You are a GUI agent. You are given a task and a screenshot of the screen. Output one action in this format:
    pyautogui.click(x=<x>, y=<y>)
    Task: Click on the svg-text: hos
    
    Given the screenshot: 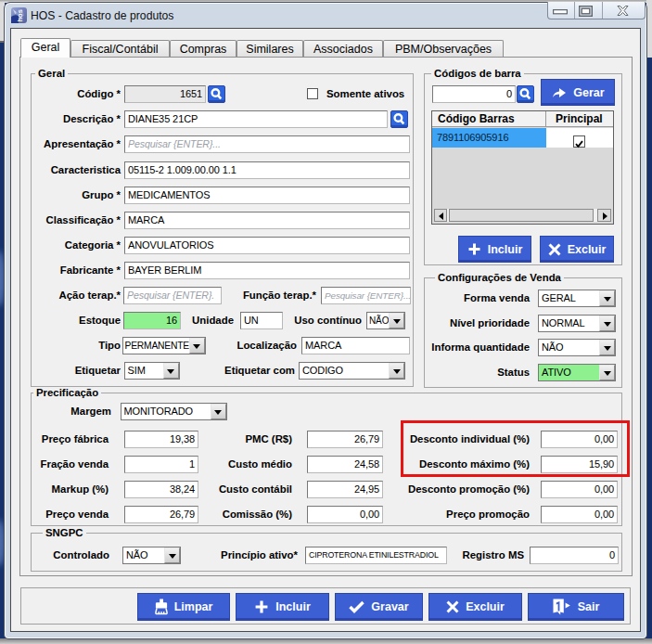 What is the action you would take?
    pyautogui.click(x=20, y=15)
    